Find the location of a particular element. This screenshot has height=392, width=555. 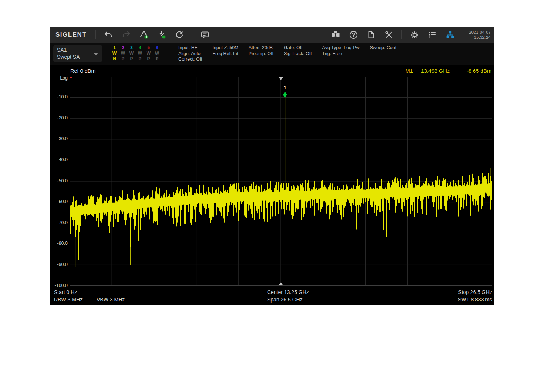

sweep-restart-icon is located at coordinates (179, 35).